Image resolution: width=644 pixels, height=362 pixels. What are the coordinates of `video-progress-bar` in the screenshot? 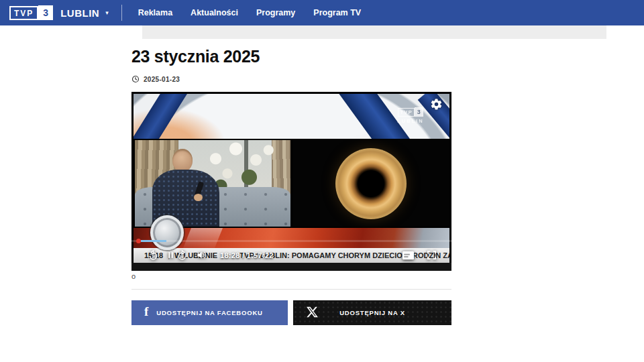 It's located at (291, 241).